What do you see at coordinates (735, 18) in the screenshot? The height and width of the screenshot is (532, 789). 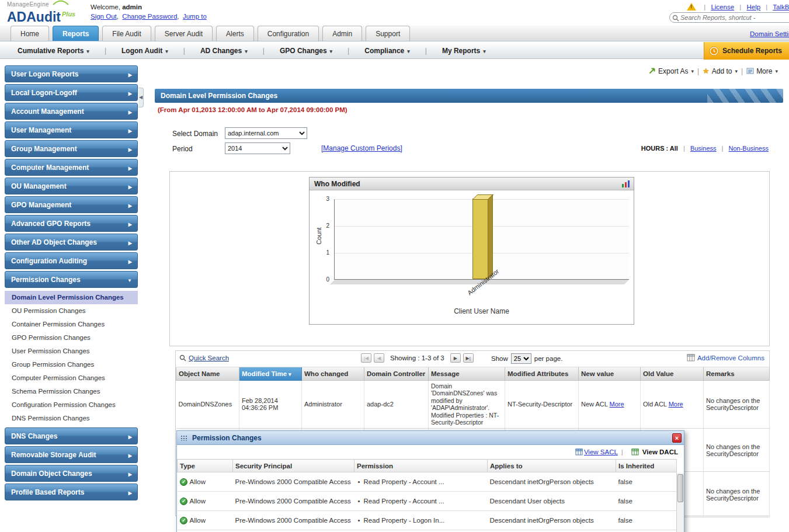 I see `search-input` at bounding box center [735, 18].